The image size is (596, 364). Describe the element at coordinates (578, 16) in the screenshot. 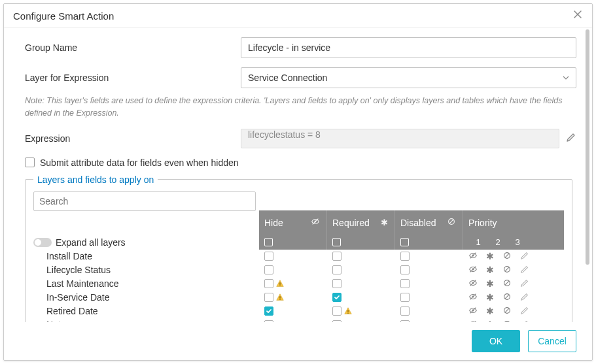

I see `close-icon` at that location.